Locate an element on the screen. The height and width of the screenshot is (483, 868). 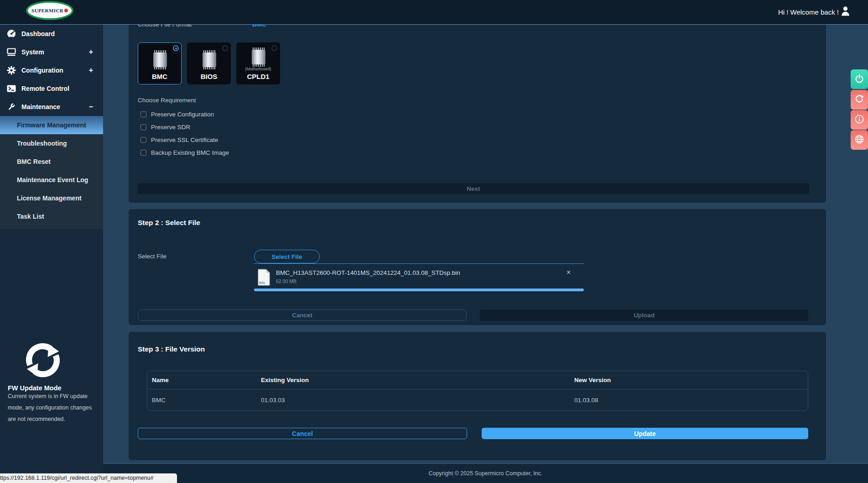
format-card-bios: BIOS is located at coordinates (209, 63).